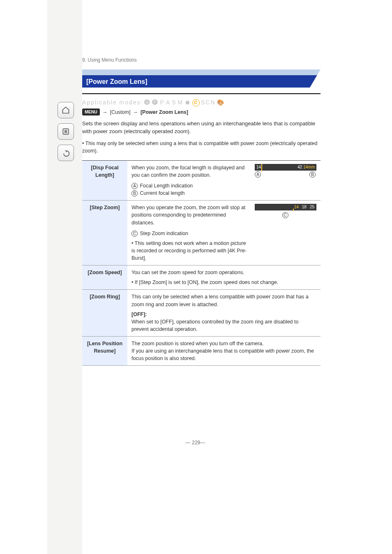  What do you see at coordinates (304, 207) in the screenshot?
I see `step-val-1: 18` at bounding box center [304, 207].